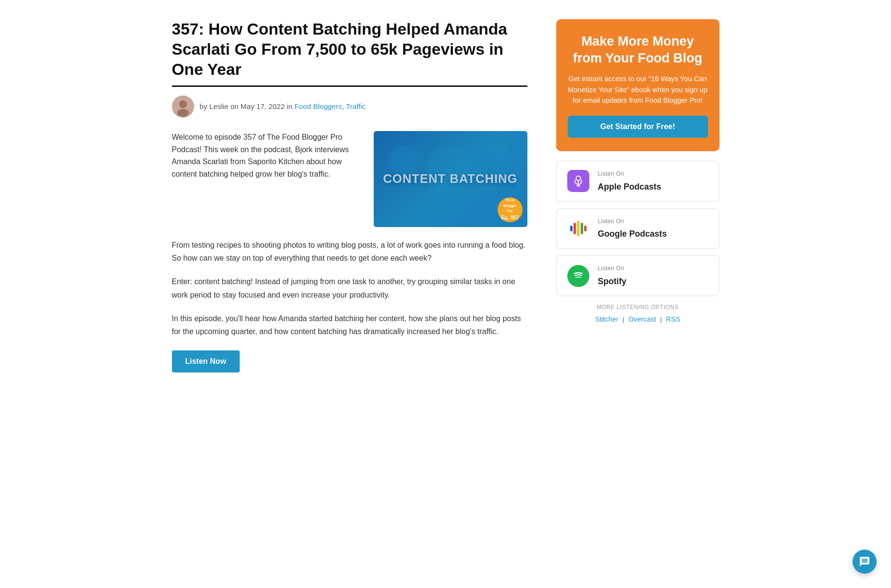 Image resolution: width=891 pixels, height=588 pixels. What do you see at coordinates (451, 179) in the screenshot?
I see `episode-image: CONTENT BATCHING Food Blogger Pro Ep. 35…` at bounding box center [451, 179].